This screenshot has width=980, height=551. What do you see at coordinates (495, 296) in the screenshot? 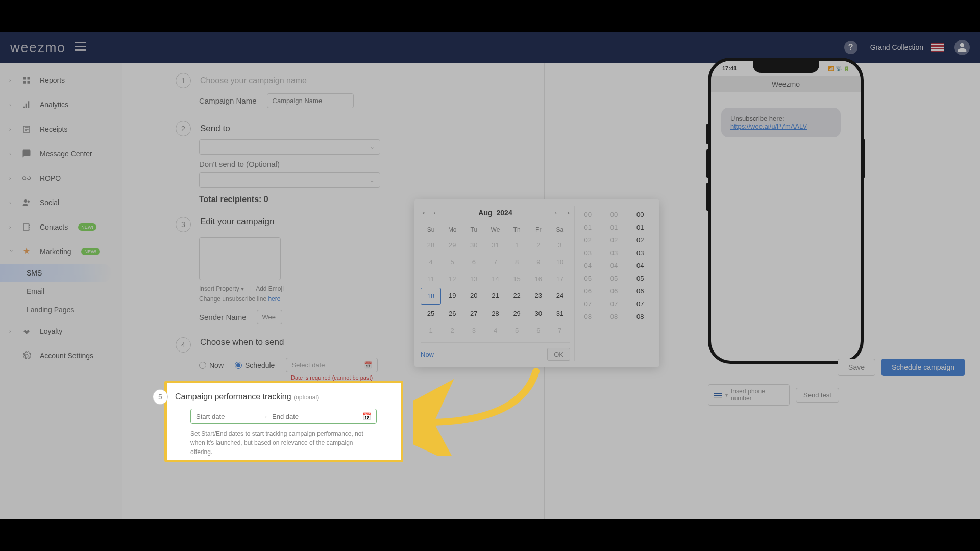
I see `dp-day: 21` at bounding box center [495, 296].